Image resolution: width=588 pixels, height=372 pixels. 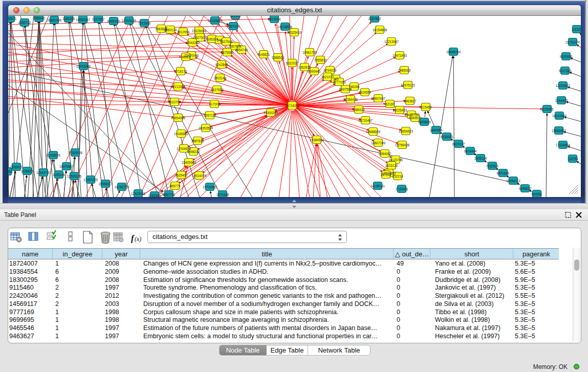 I want to click on svg-text: 187244, so click(x=386, y=175).